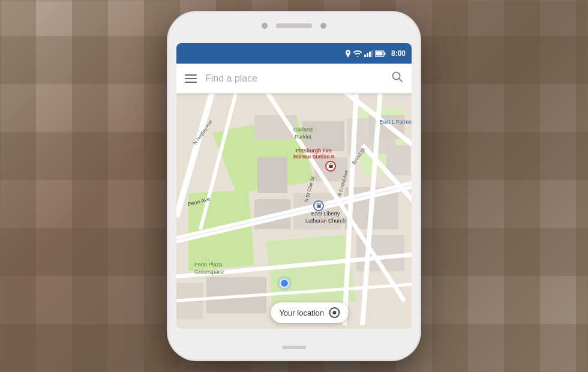 The image size is (588, 372). Describe the element at coordinates (314, 154) in the screenshot. I see `poi-label-fire-bureau: Pittsburgh FireBureau Station 8` at that location.